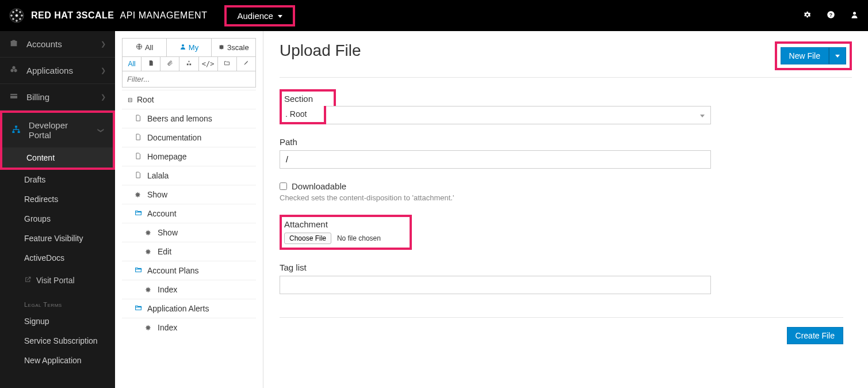  Describe the element at coordinates (234, 47) in the screenshot. I see `tab-3scale: 3scale` at that location.